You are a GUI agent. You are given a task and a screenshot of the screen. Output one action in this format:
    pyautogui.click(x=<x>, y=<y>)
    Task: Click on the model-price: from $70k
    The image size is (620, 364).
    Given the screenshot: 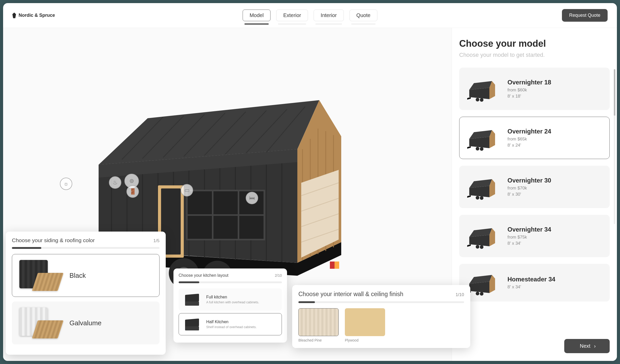 What is the action you would take?
    pyautogui.click(x=529, y=188)
    